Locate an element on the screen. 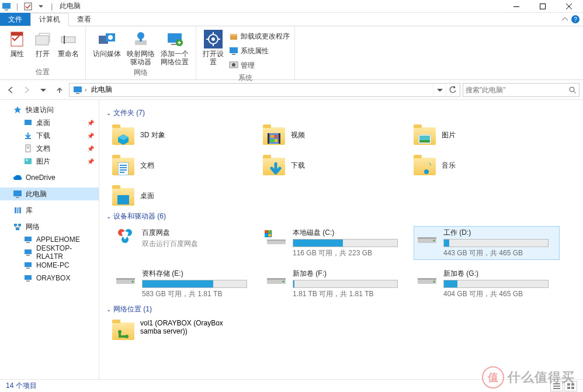 The height and width of the screenshot is (392, 583). drive-item: 新加卷 (F:)1.81 TB 可用，共 1.81 TB is located at coordinates (336, 284).